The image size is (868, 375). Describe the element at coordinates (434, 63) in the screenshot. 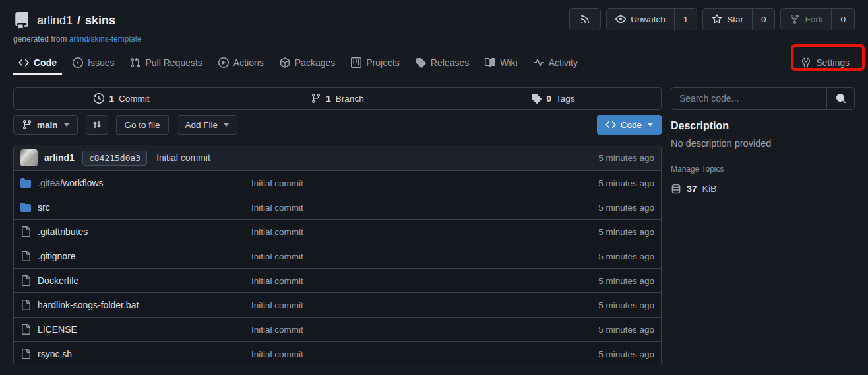

I see `repo-nav-tabs: Code Issues Pull Requests Actions Packag…` at that location.